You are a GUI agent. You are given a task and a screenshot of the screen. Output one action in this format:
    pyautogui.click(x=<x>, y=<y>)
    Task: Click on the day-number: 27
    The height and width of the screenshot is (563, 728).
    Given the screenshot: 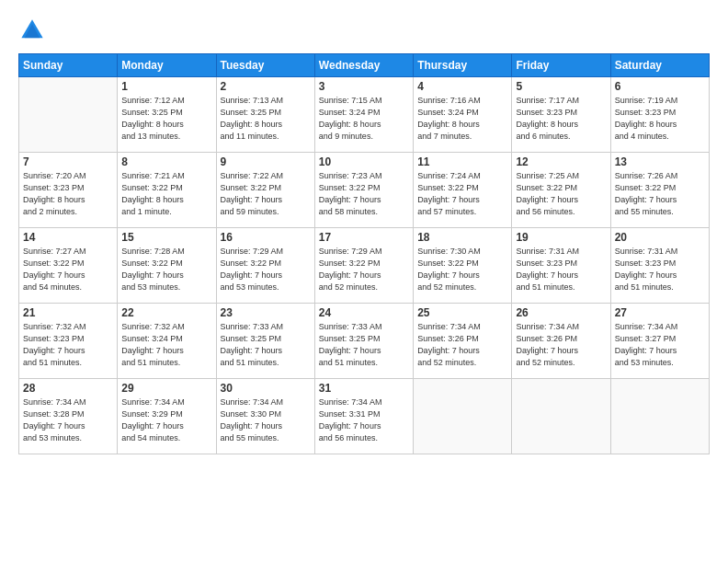 What is the action you would take?
    pyautogui.click(x=660, y=313)
    